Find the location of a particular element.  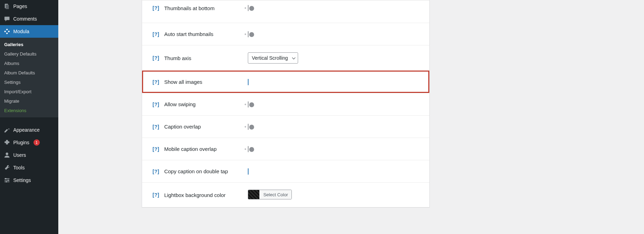

sidebar-item-plugins: Plugins 1 is located at coordinates (29, 142).